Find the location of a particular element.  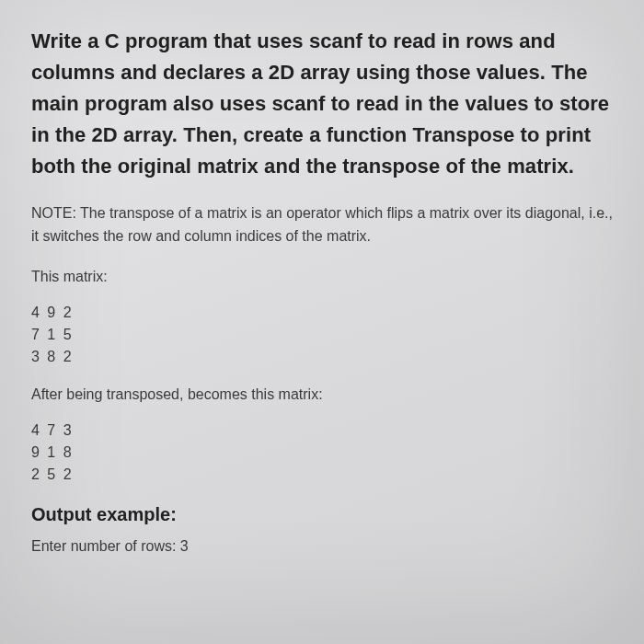

note-text: NOTE: The transpose of a matrix is an op… is located at coordinates (322, 225).